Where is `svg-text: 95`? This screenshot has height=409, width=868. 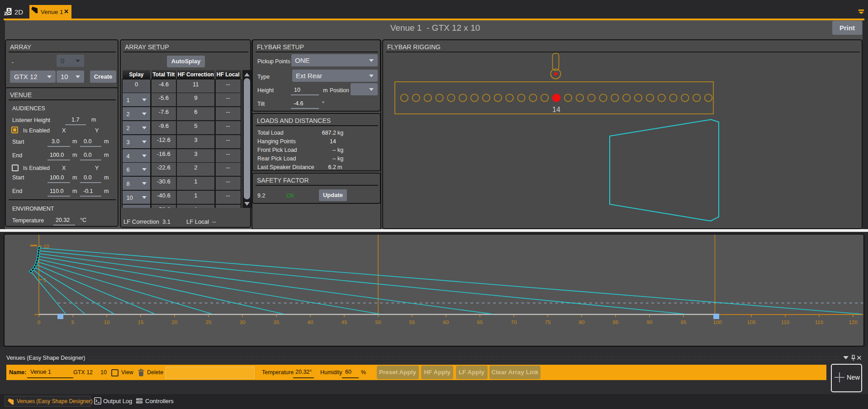
svg-text: 95 is located at coordinates (684, 322).